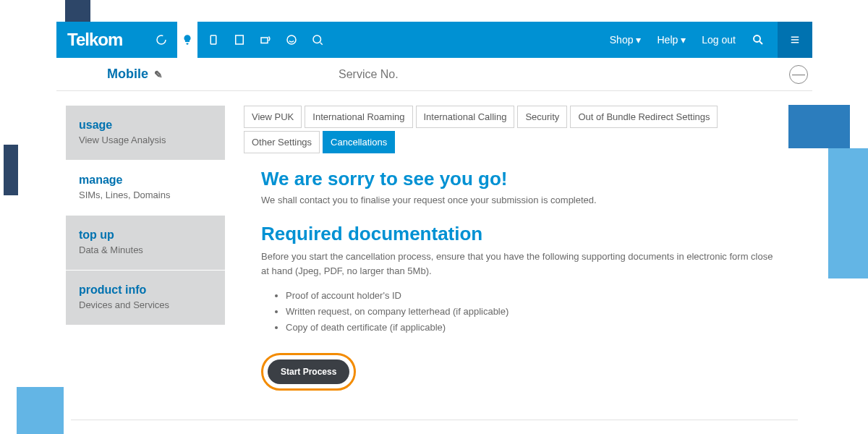  What do you see at coordinates (542, 117) in the screenshot?
I see `tab-security: Security` at bounding box center [542, 117].